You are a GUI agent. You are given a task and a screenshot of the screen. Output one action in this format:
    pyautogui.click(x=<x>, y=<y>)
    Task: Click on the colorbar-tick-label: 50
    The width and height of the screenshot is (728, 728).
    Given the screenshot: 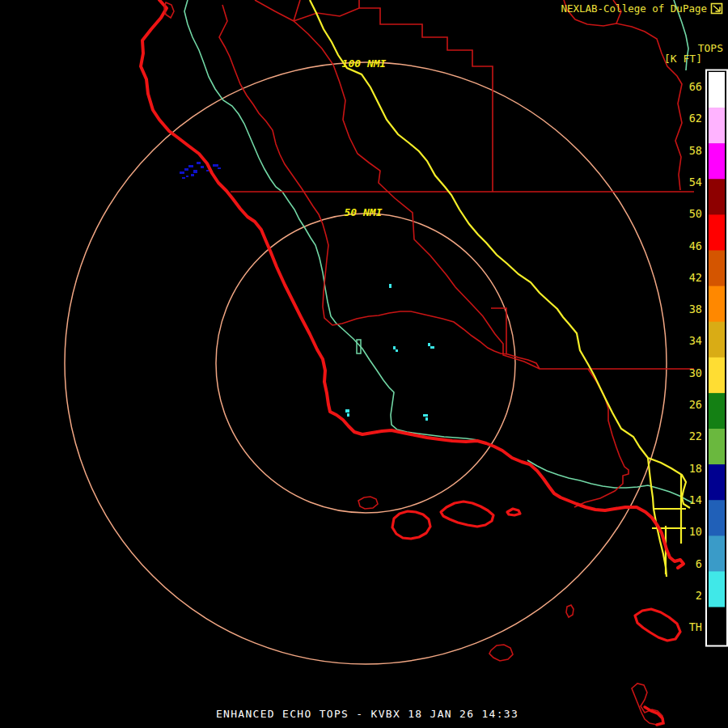 What is the action you would take?
    pyautogui.click(x=696, y=214)
    